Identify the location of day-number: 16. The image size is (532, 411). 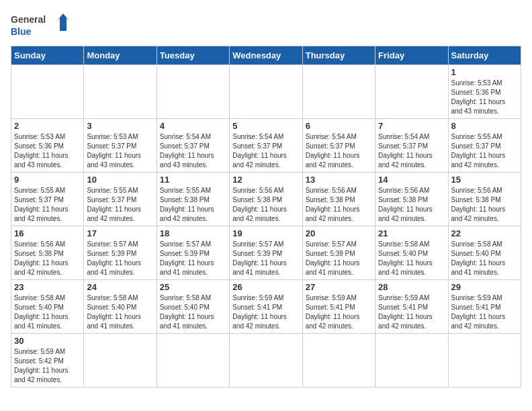
(47, 234).